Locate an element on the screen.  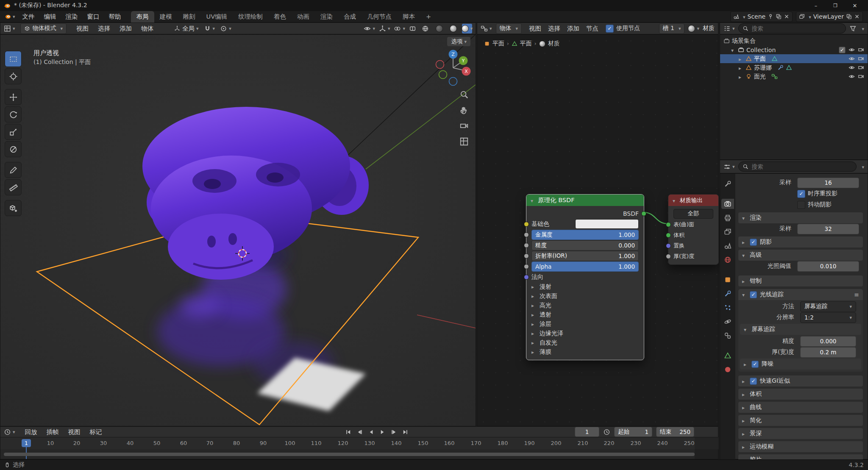
tab-particles is located at coordinates (728, 308).